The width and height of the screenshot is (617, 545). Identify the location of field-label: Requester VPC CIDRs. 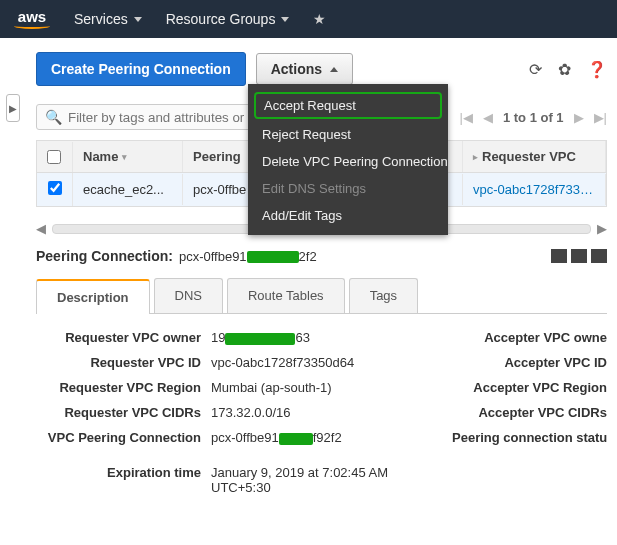
(118, 412).